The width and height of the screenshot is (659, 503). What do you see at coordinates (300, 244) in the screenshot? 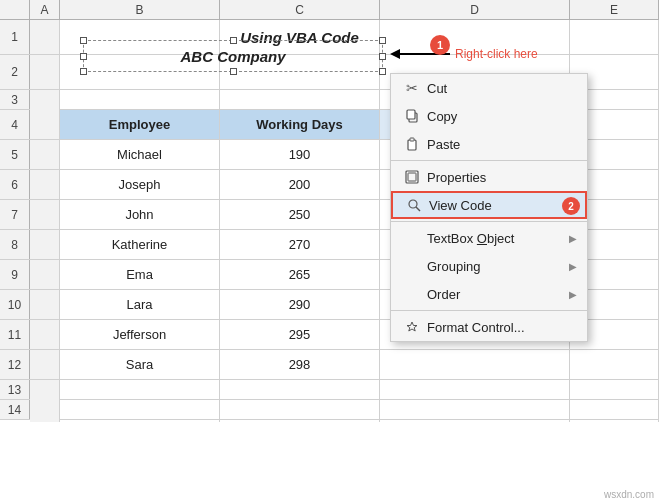
I see `cell-8c: 270` at bounding box center [300, 244].